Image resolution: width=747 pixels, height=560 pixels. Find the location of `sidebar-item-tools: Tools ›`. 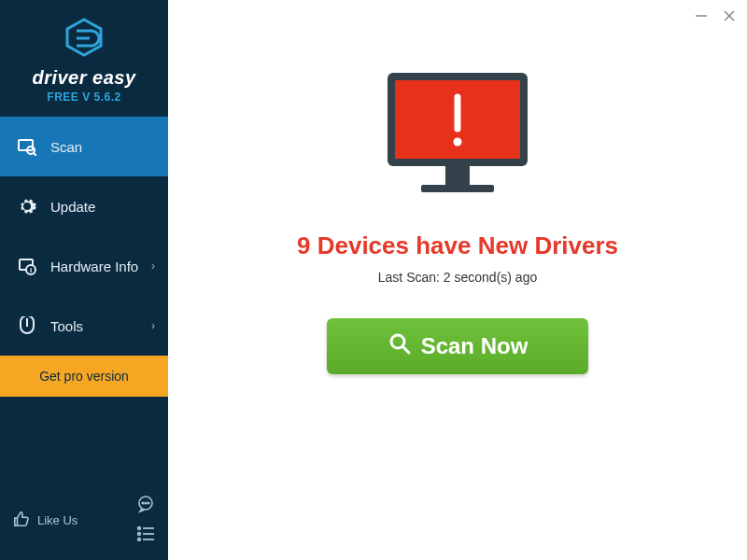

sidebar-item-tools: Tools › is located at coordinates (84, 326).